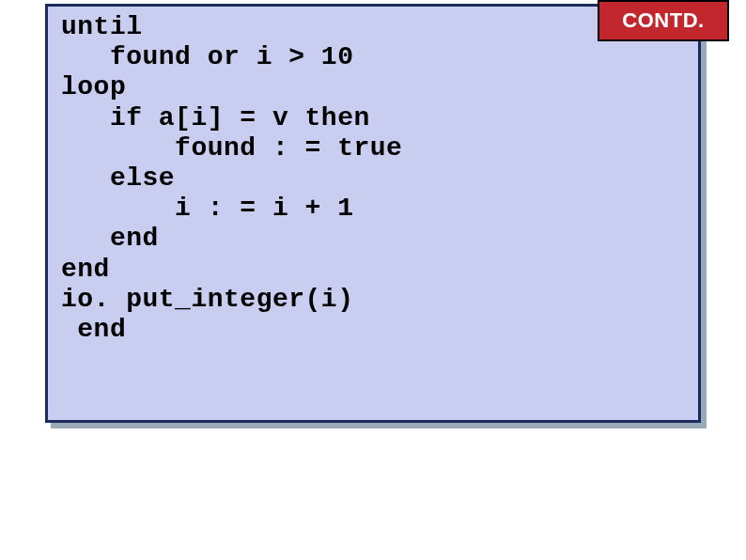  What do you see at coordinates (377, 57) in the screenshot?
I see `code-line: found or i > 10` at bounding box center [377, 57].